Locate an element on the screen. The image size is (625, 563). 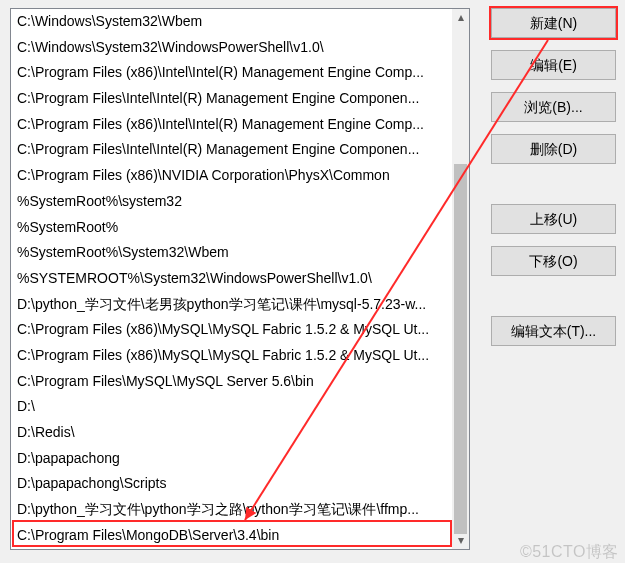
list-item: C:\Program Files\MongoDB\Server\3.4\bin is located at coordinates (240, 536).